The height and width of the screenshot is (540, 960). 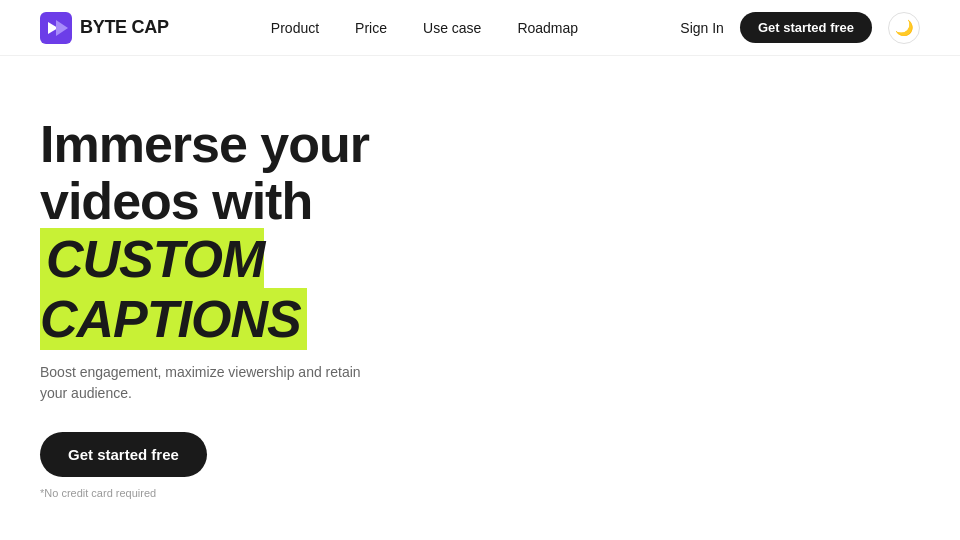 I want to click on nav-roadmap: Roadmap, so click(x=548, y=28).